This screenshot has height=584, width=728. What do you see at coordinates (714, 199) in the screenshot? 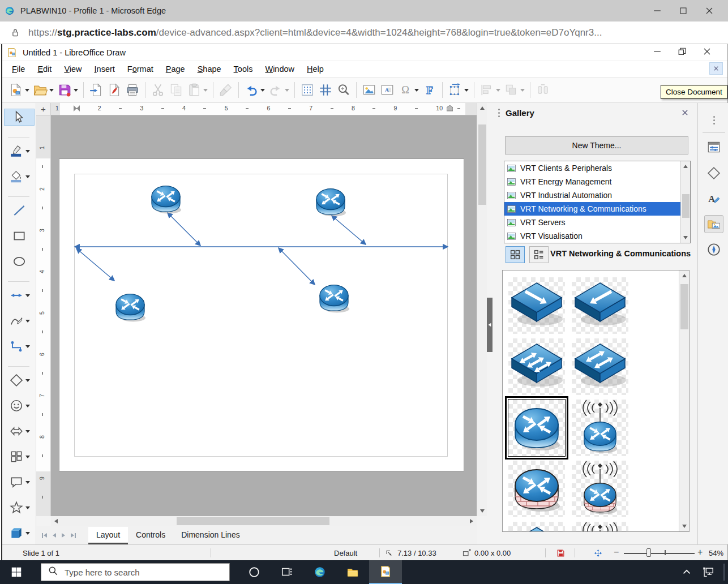
I see `sidebar-styles-tab: A` at bounding box center [714, 199].